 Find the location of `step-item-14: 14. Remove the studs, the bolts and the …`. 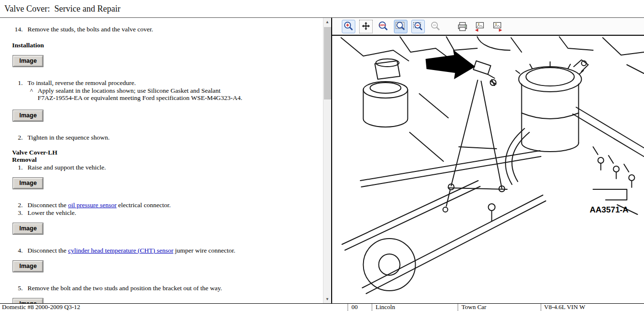

step-item-14: 14. Remove the studs, the bolts and the … is located at coordinates (160, 29).